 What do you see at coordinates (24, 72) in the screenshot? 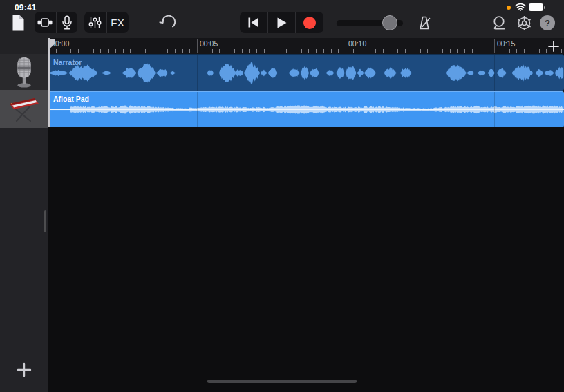
I see `track-header-narrator` at bounding box center [24, 72].